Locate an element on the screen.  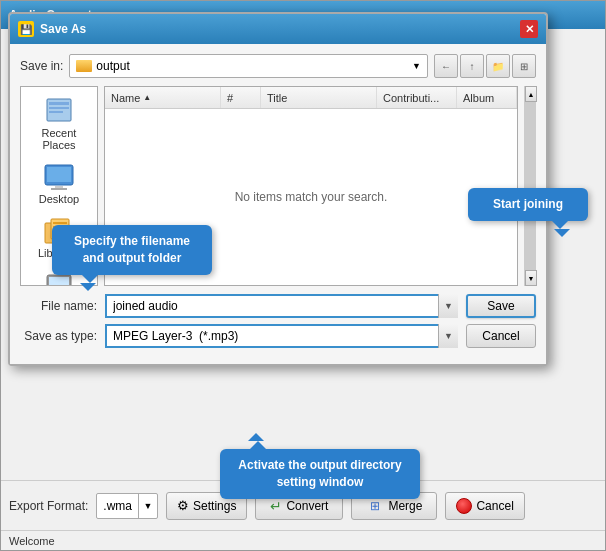
recent-places-icon is located at coordinates (59, 111).